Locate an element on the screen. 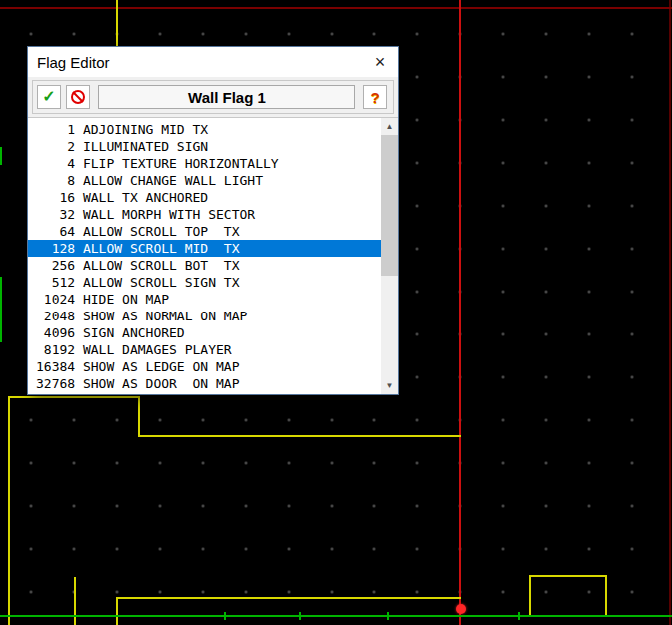  map-wall-yellow-corner-h is located at coordinates (568, 576).